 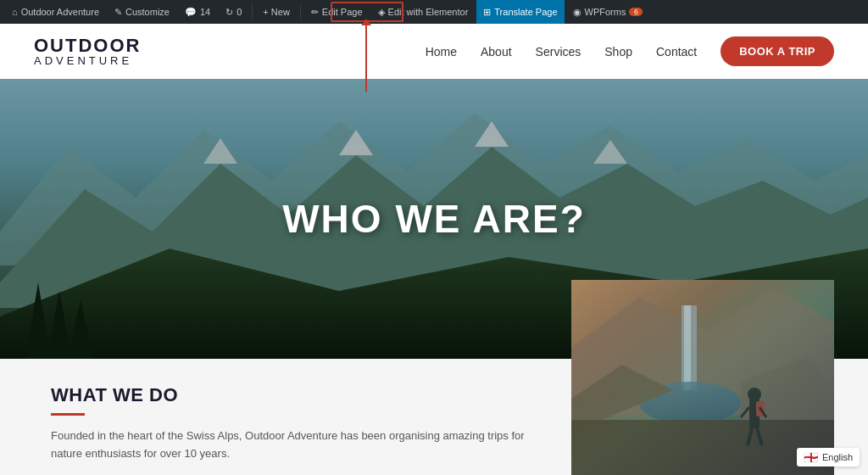 I want to click on admin-bar-new-label: + New, so click(x=276, y=12).